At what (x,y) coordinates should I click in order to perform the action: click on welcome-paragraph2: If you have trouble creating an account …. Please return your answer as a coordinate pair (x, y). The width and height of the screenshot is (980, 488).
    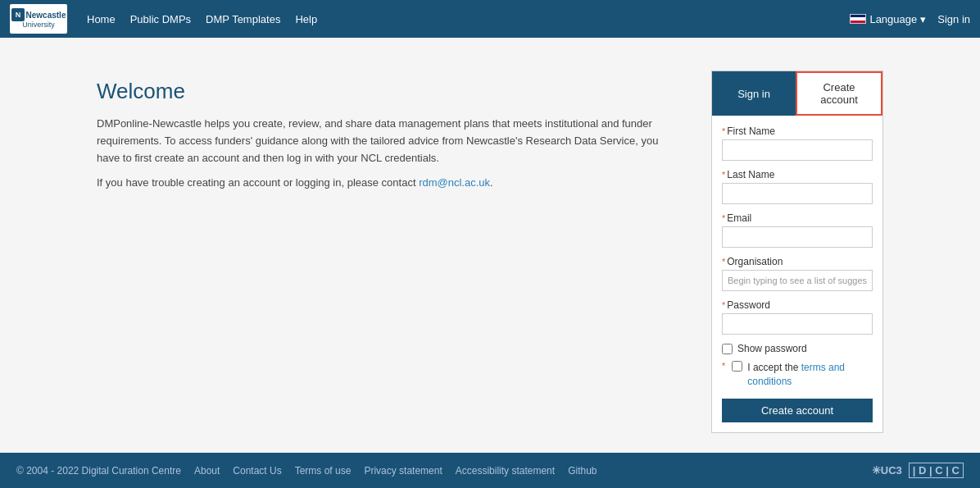
    Looking at the image, I should click on (388, 184).